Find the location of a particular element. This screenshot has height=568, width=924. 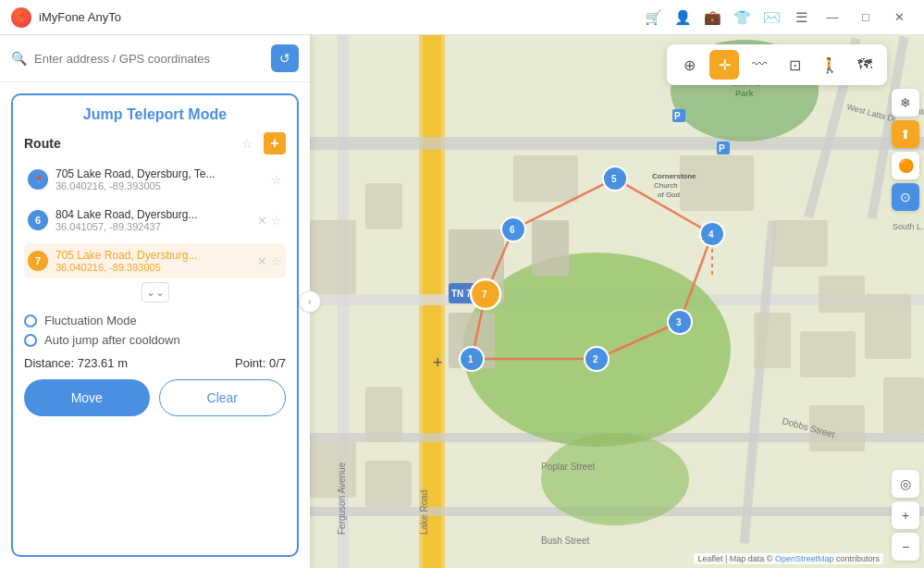

svg-text: Bush Street is located at coordinates (565, 540).